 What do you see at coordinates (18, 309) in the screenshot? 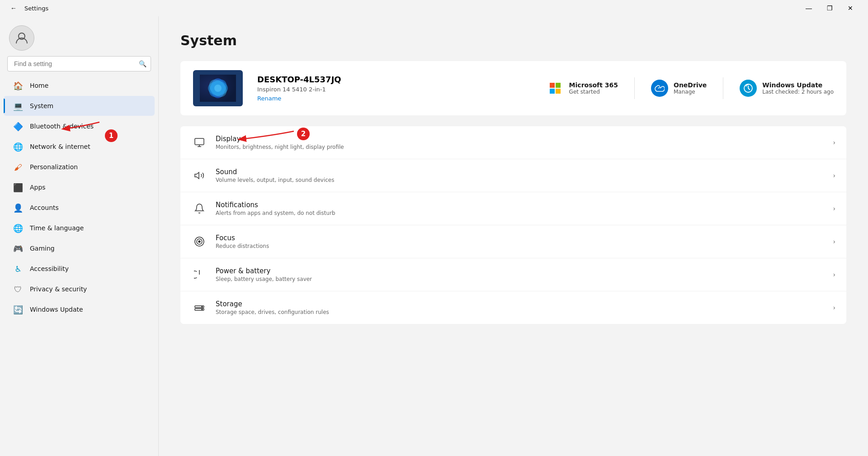
I see `nav-icon-update: 🔄` at bounding box center [18, 309].